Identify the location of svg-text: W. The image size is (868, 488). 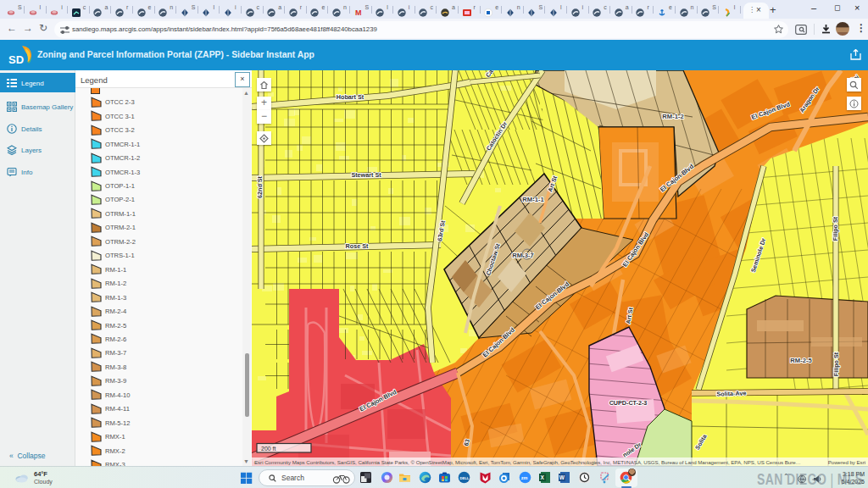
(563, 478).